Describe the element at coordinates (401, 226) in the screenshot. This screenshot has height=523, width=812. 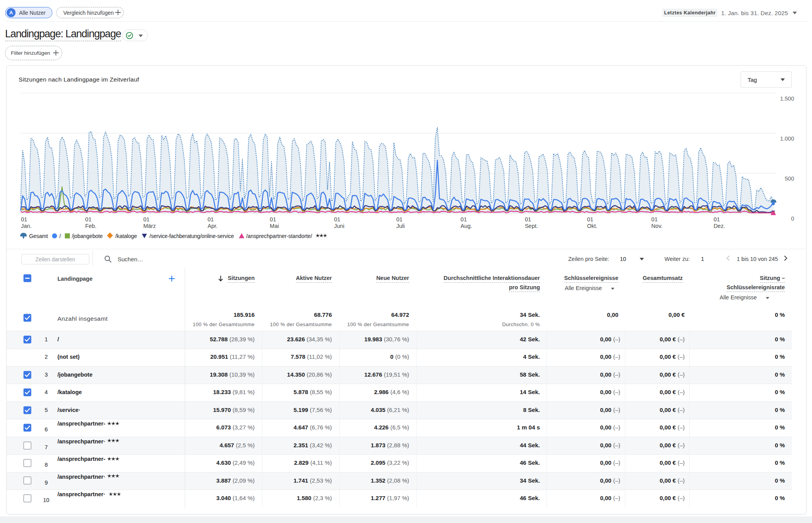
I see `svg-text: Juli` at that location.